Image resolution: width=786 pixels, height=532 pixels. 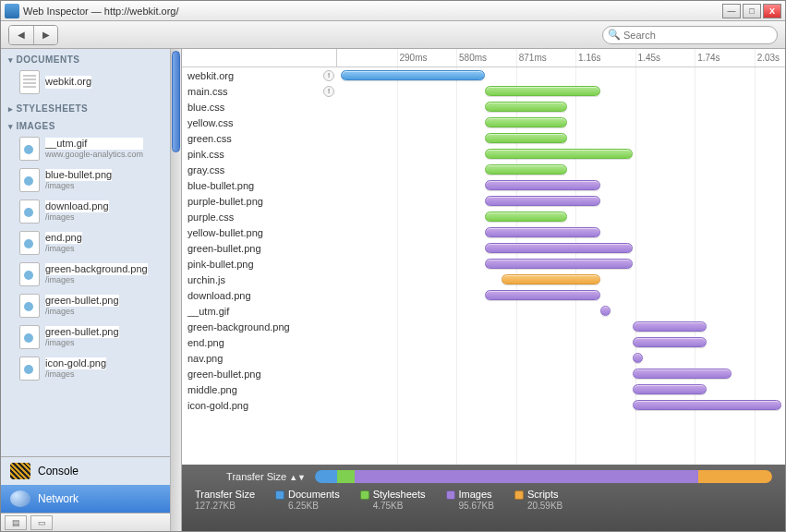 I want to click on timeline-row: gray.css, so click(x=484, y=170).